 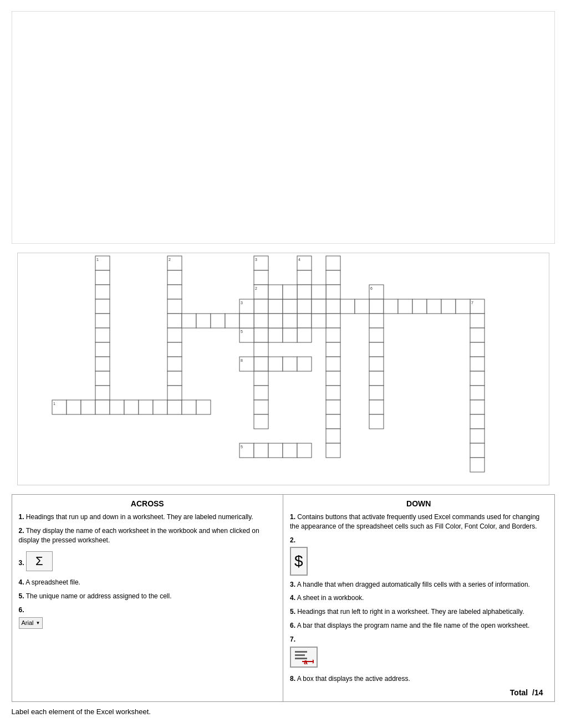 What do you see at coordinates (419, 598) in the screenshot?
I see `down-clue-4: 4. A sheet in a workbook.` at bounding box center [419, 598].